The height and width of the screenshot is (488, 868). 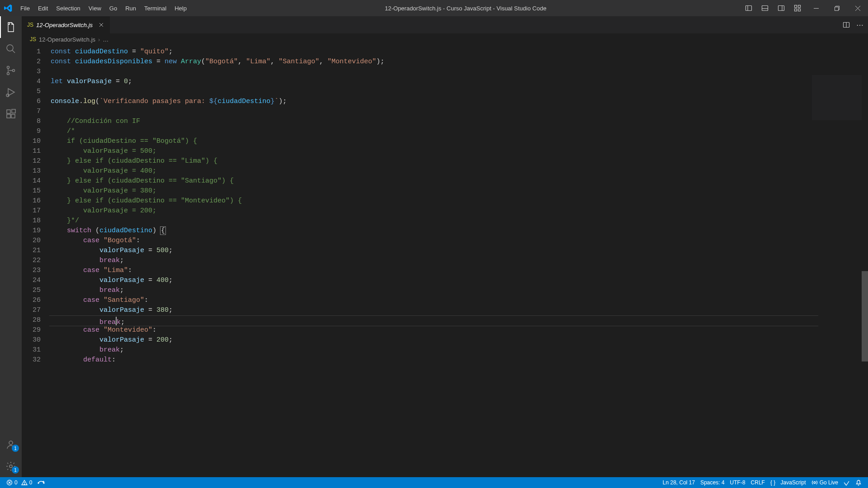 What do you see at coordinates (749, 8) in the screenshot?
I see `layout-left-icon` at bounding box center [749, 8].